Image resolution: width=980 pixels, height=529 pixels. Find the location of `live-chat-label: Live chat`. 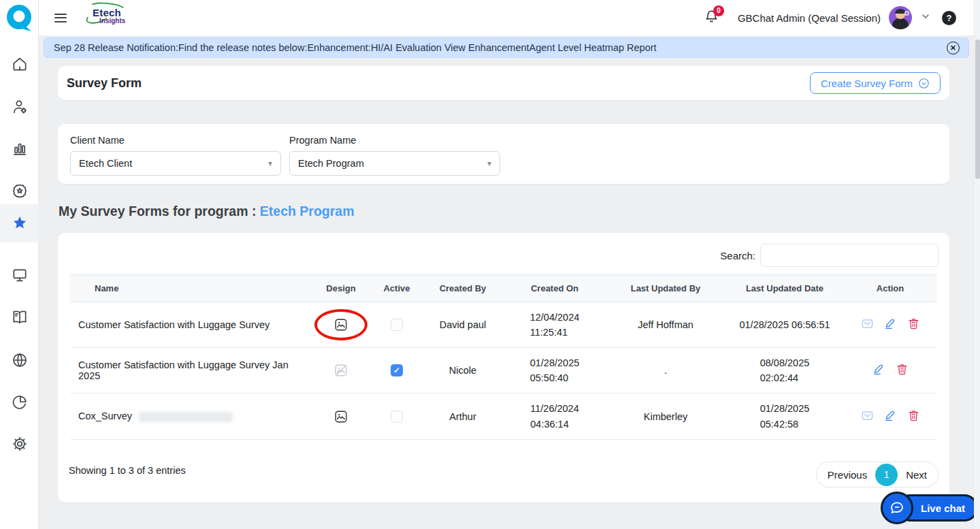

live-chat-label: Live chat is located at coordinates (943, 508).